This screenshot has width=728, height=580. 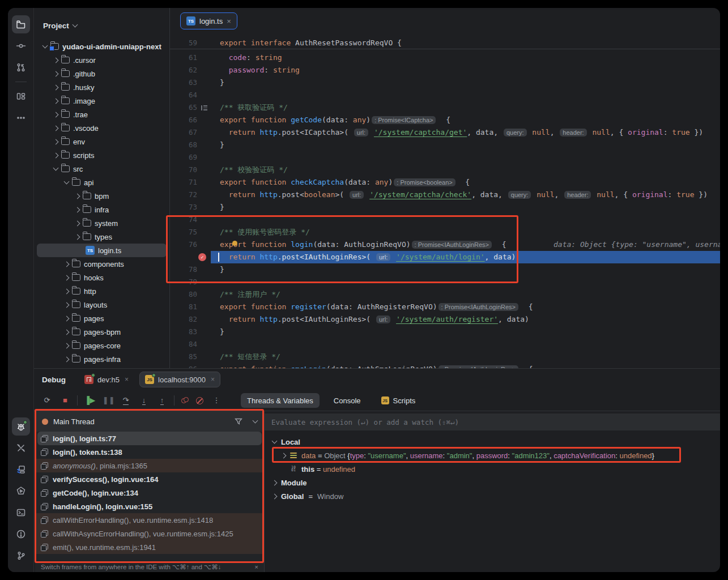 I want to click on tree-item-.image: .image, so click(x=102, y=101).